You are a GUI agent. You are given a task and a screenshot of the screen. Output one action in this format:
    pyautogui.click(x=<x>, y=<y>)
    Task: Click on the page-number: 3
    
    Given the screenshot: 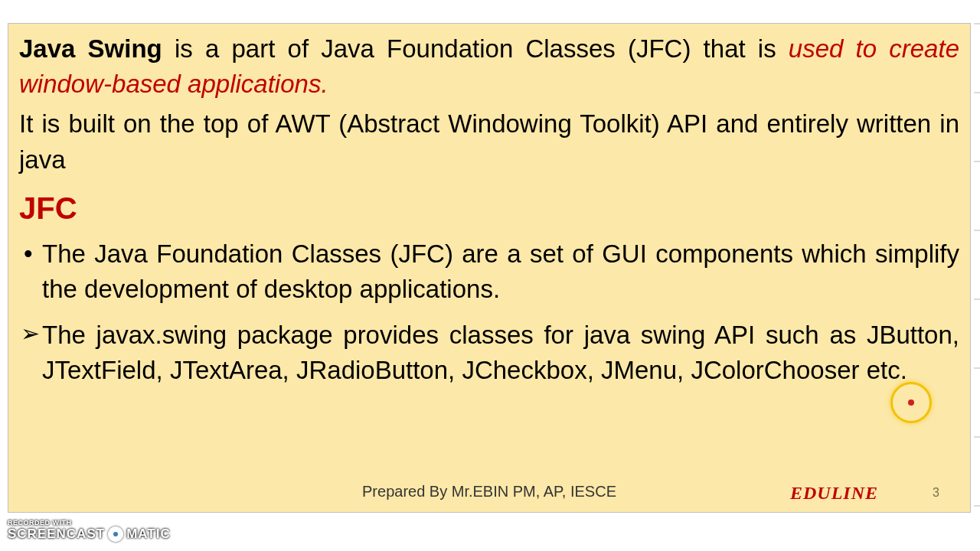 What is the action you would take?
    pyautogui.click(x=936, y=493)
    